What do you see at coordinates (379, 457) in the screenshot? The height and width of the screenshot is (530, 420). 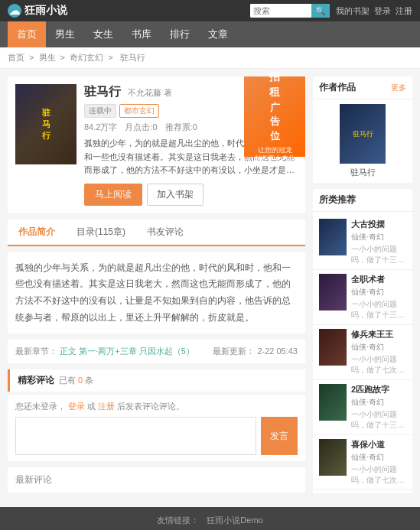 I see `recommend-sub-4: 仙侠·奇幻` at bounding box center [379, 457].